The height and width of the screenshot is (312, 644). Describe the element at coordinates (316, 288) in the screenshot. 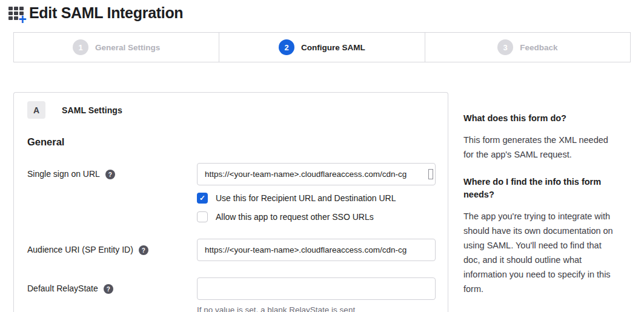

I see `default-relay-state-input` at that location.